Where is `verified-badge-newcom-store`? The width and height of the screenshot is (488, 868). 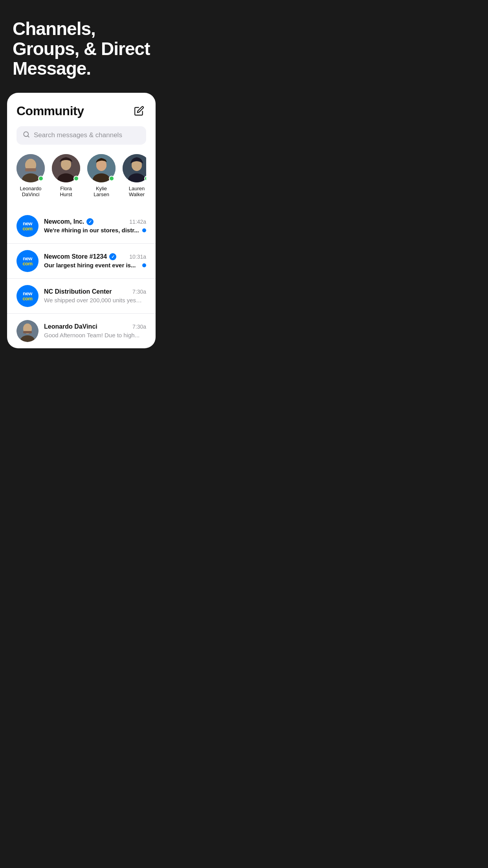
verified-badge-newcom-store is located at coordinates (113, 257).